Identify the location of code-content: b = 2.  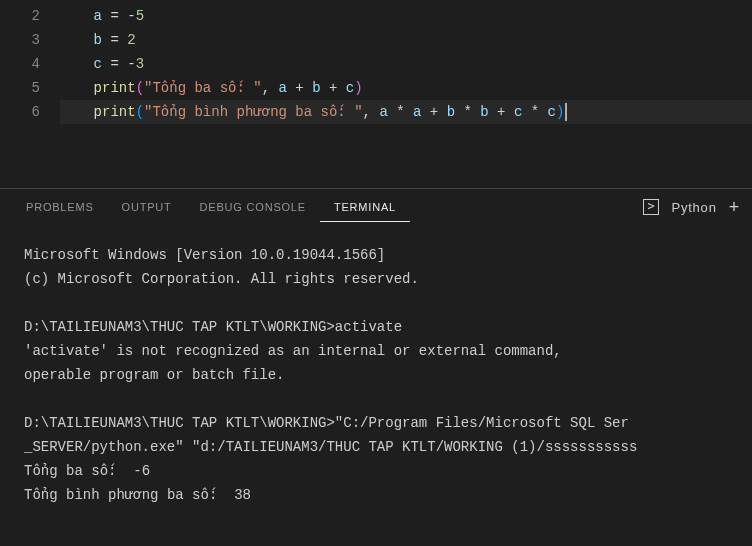
(406, 40).